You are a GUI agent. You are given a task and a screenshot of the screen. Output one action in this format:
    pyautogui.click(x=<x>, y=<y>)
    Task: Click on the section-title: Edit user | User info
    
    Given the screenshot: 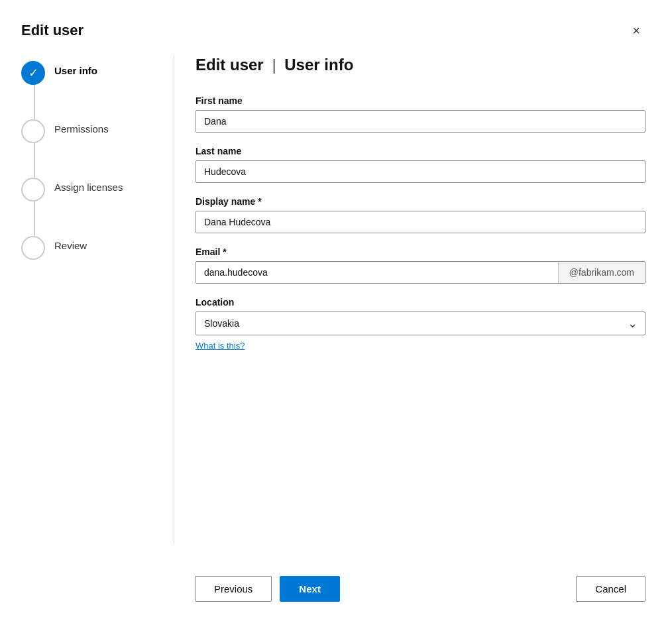 What is the action you would take?
    pyautogui.click(x=420, y=65)
    